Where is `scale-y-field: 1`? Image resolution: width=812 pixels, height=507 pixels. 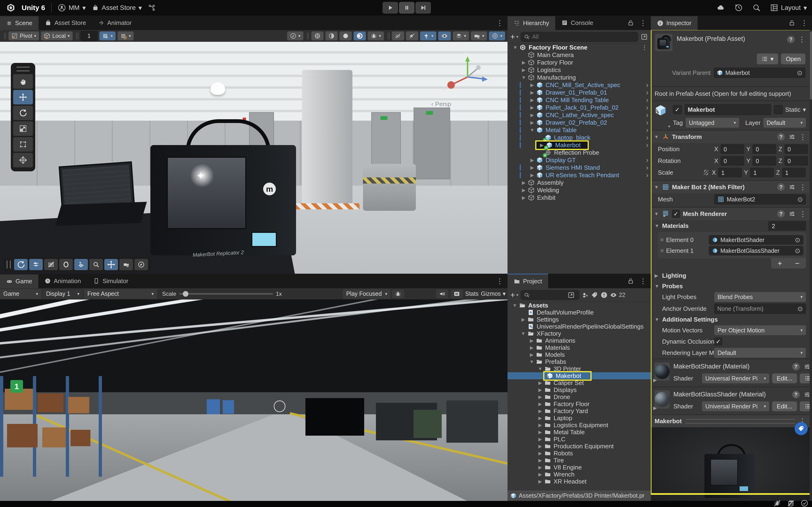
scale-y-field: 1 is located at coordinates (762, 172).